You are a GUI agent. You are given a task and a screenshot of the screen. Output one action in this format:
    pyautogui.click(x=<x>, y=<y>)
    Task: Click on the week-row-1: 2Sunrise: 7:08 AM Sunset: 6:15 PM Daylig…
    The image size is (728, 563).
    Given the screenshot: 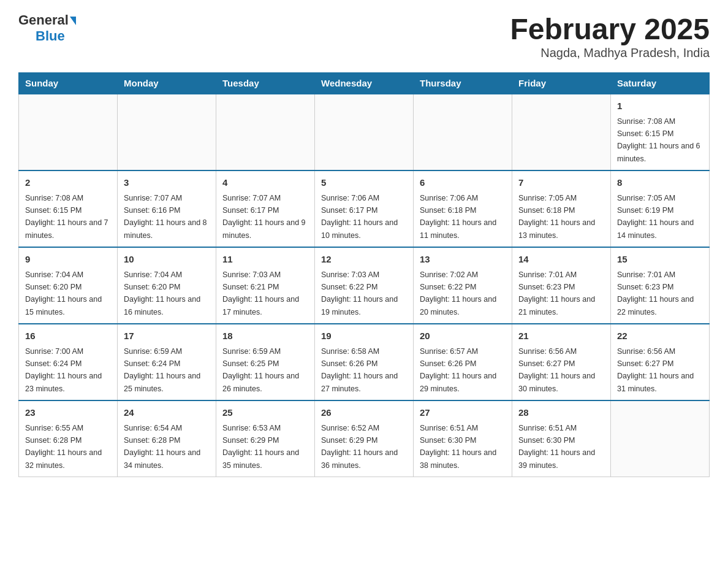 What is the action you would take?
    pyautogui.click(x=364, y=209)
    